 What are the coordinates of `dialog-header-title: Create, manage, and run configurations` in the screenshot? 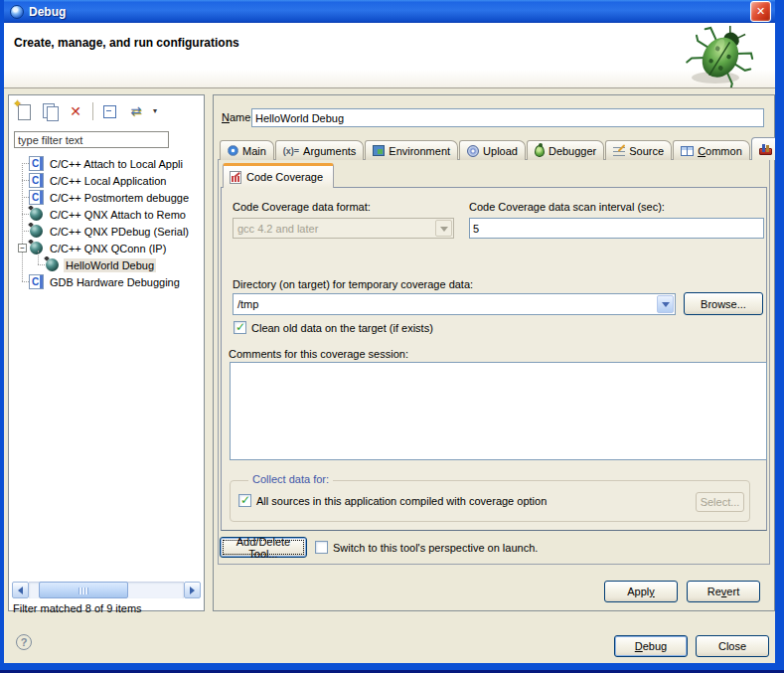 It's located at (127, 43).